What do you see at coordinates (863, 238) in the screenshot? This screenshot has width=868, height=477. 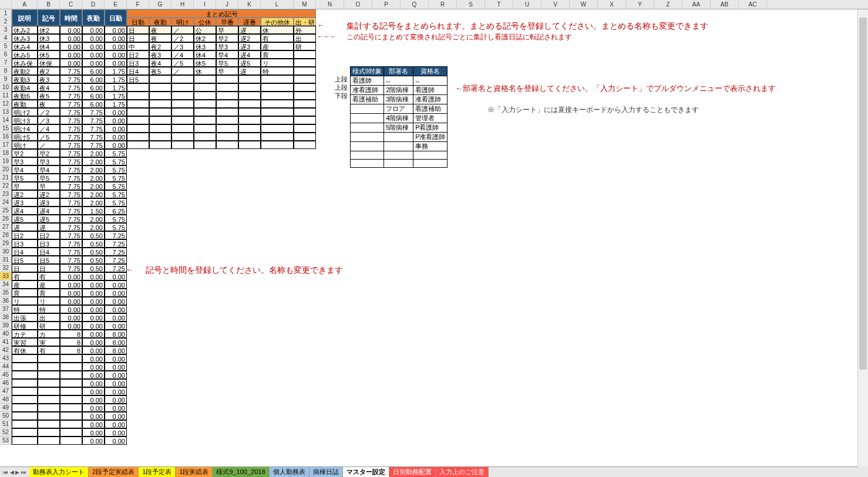 I see `vertical-scrollbar` at bounding box center [863, 238].